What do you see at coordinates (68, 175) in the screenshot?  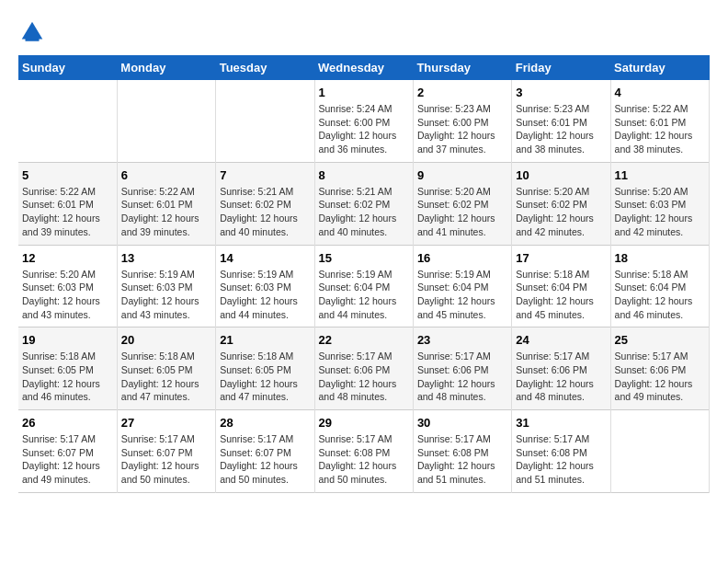 I see `day-number: 5` at bounding box center [68, 175].